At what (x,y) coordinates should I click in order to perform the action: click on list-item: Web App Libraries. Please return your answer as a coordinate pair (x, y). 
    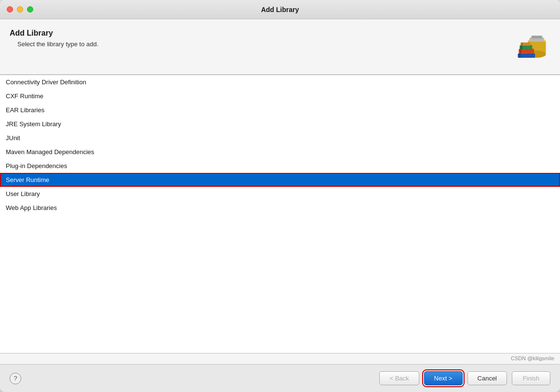
    Looking at the image, I should click on (280, 208).